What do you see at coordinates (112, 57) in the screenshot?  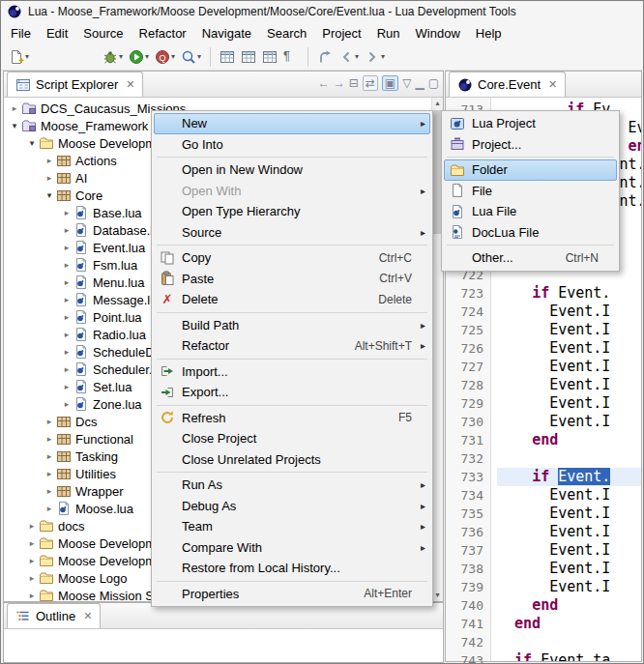 I see `debug-button: ▾` at bounding box center [112, 57].